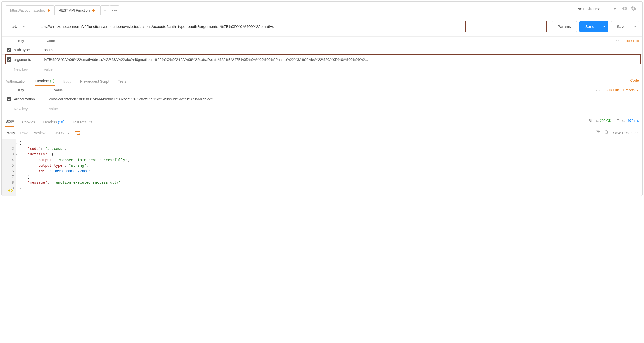 This screenshot has height=343, width=644. I want to click on resp-tab-cookies: Cookies, so click(29, 122).